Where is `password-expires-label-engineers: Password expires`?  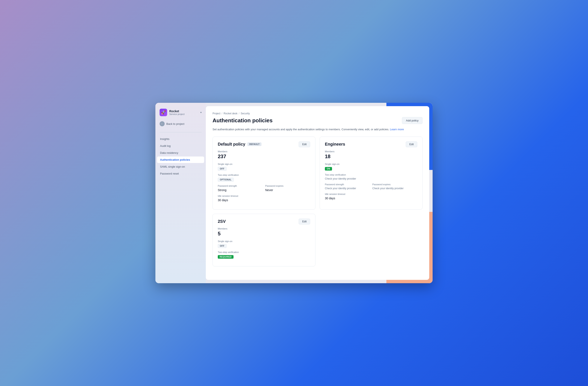
password-expires-label-engineers: Password expires is located at coordinates (395, 184).